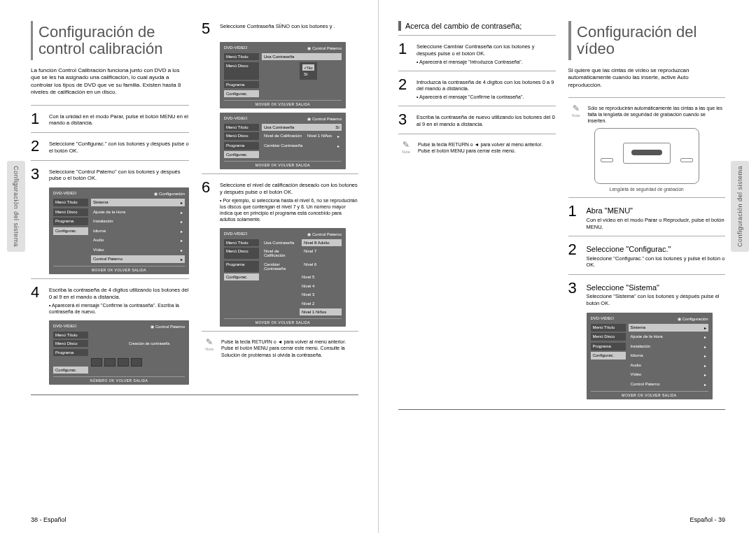 The image size is (756, 533). I want to click on page-title: Configuración de control calibración, so click(113, 41).